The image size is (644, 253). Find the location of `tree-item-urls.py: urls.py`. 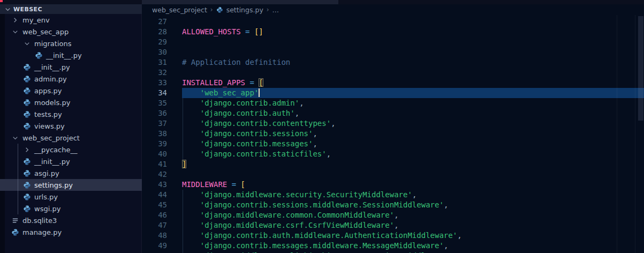

tree-item-urls.py: urls.py is located at coordinates (71, 197).